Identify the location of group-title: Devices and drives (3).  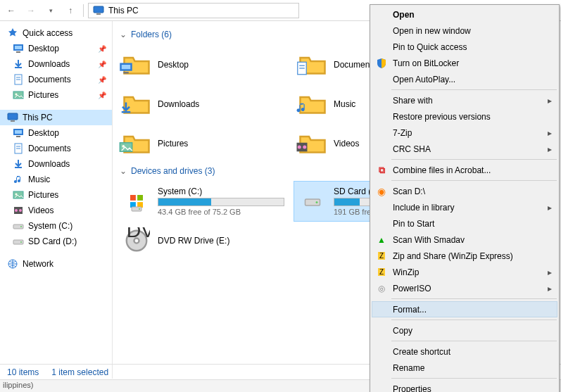
(173, 171).